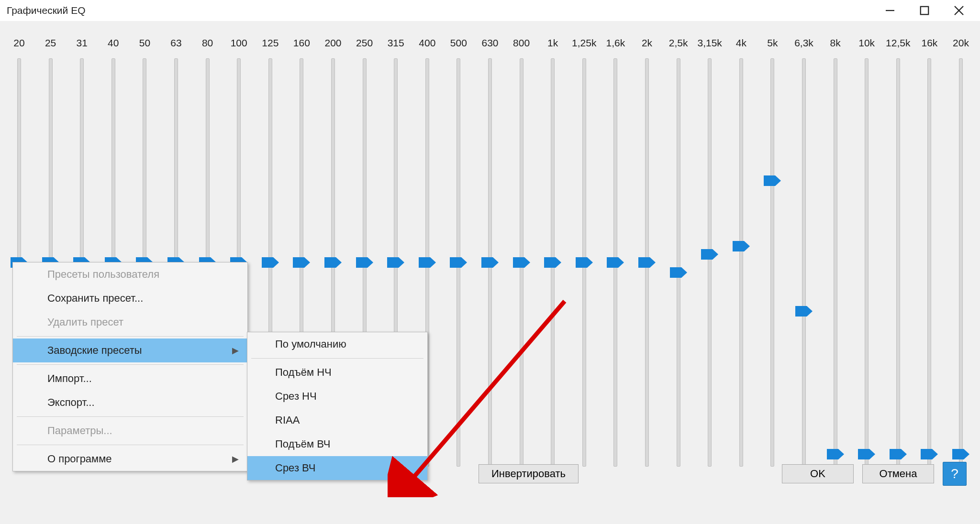  Describe the element at coordinates (898, 474) in the screenshot. I see `cancel-button: Отмена` at that location.